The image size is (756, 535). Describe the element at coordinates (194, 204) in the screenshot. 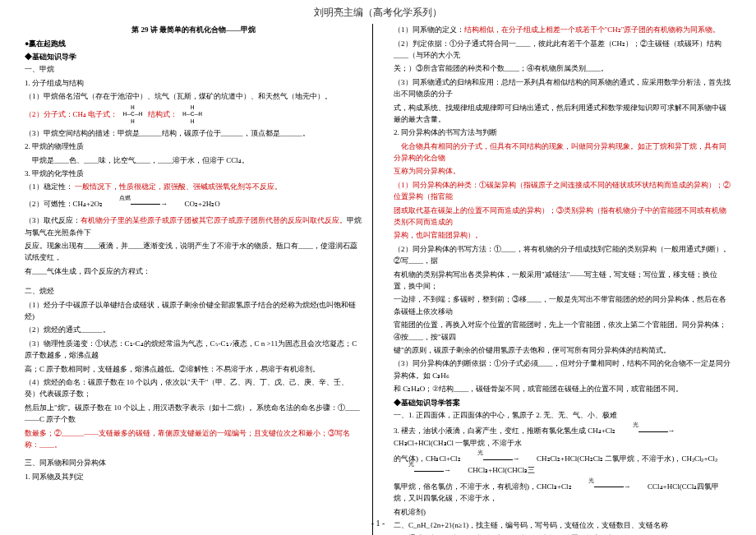

I see `line-combust: （2）可燃性：CH₄+2O₂ 点燃→ CO₂+2H₂O` at that location.